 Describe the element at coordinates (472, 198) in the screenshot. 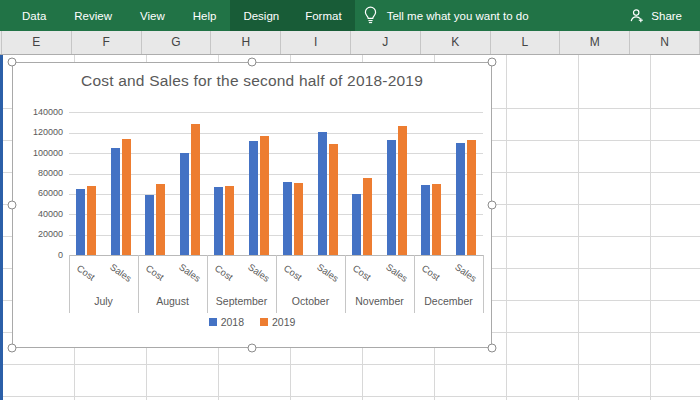

I see `bar-2019-december-sales` at that location.